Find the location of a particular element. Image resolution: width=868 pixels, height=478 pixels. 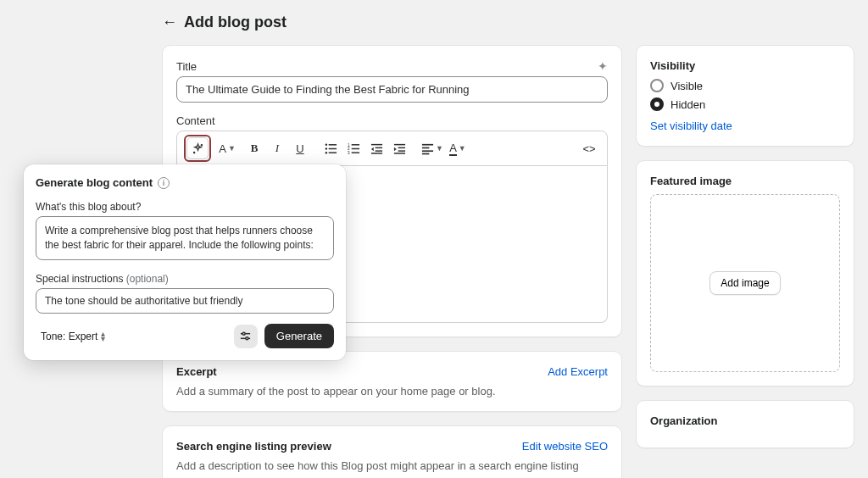

svg-text: 3 is located at coordinates (349, 153).